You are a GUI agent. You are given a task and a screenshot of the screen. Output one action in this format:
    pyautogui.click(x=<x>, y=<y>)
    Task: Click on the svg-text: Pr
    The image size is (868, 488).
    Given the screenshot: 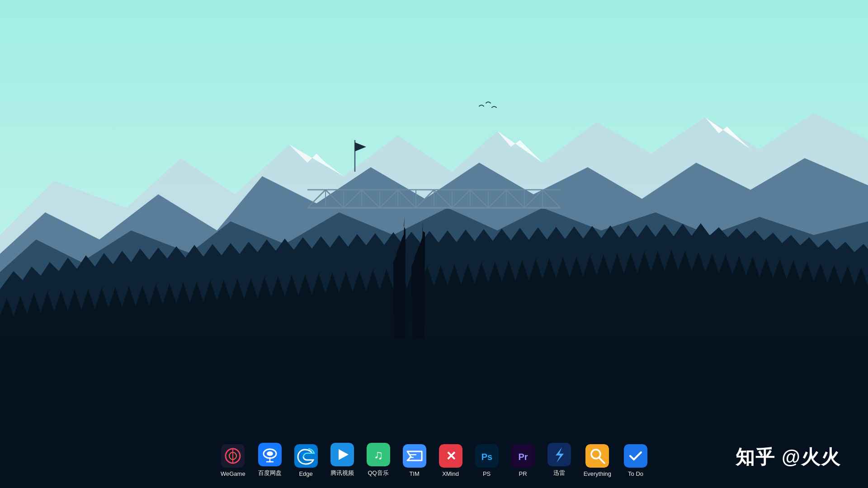 What is the action you would take?
    pyautogui.click(x=523, y=457)
    